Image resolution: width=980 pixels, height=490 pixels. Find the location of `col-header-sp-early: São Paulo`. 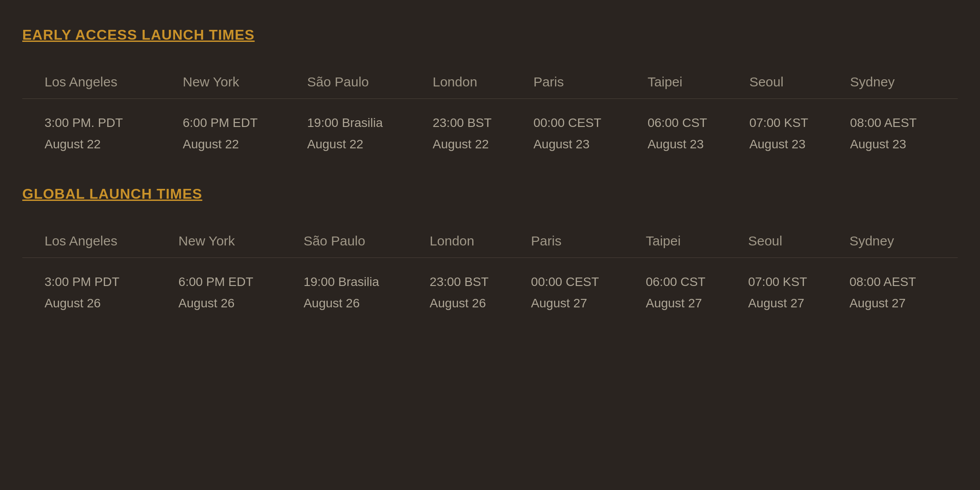

col-header-sp-early: São Paulo is located at coordinates (366, 82).